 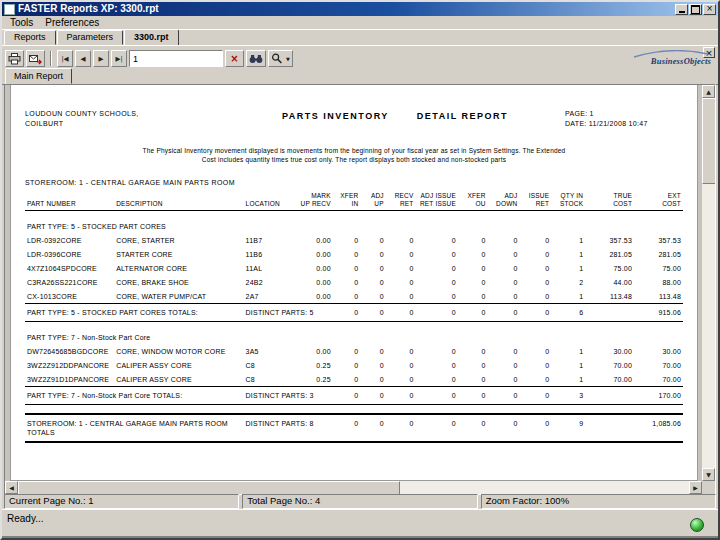 What do you see at coordinates (256, 58) in the screenshot?
I see `search-button` at bounding box center [256, 58].